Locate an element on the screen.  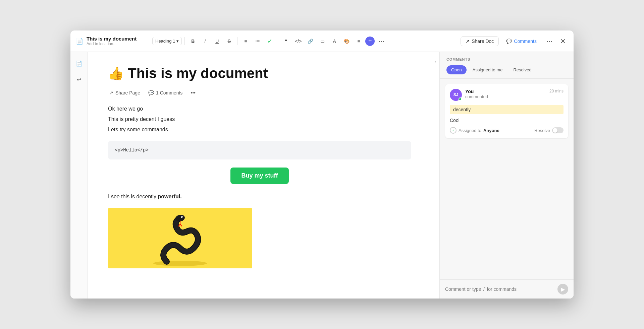
image-button: ▭ is located at coordinates (322, 41).